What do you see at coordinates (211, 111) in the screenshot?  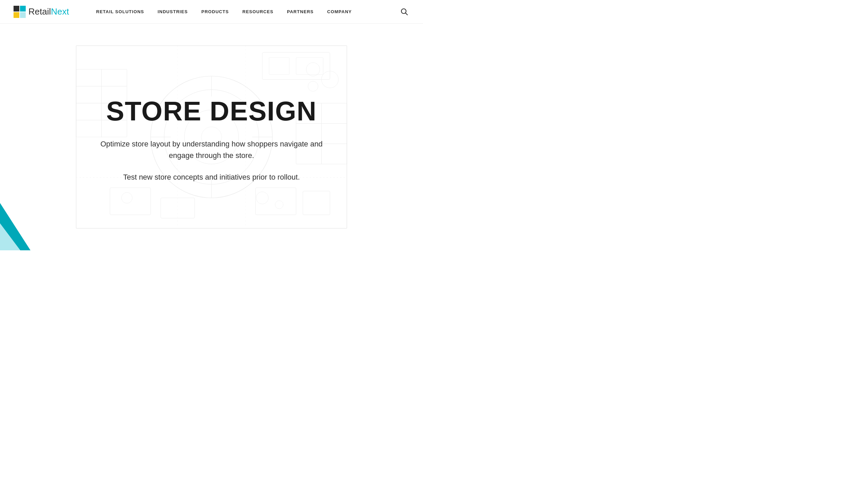 I see `hero-title: STORE DESIGN` at bounding box center [211, 111].